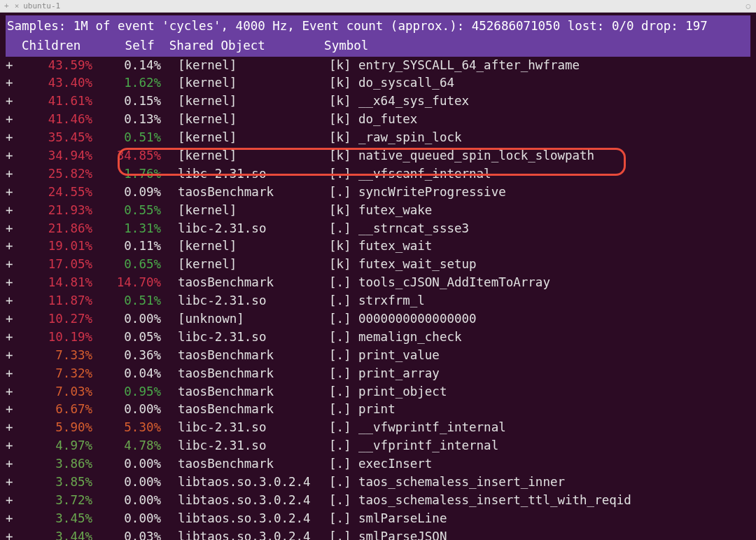 The width and height of the screenshot is (756, 540). I want to click on children-percent: 7.32%, so click(55, 374).